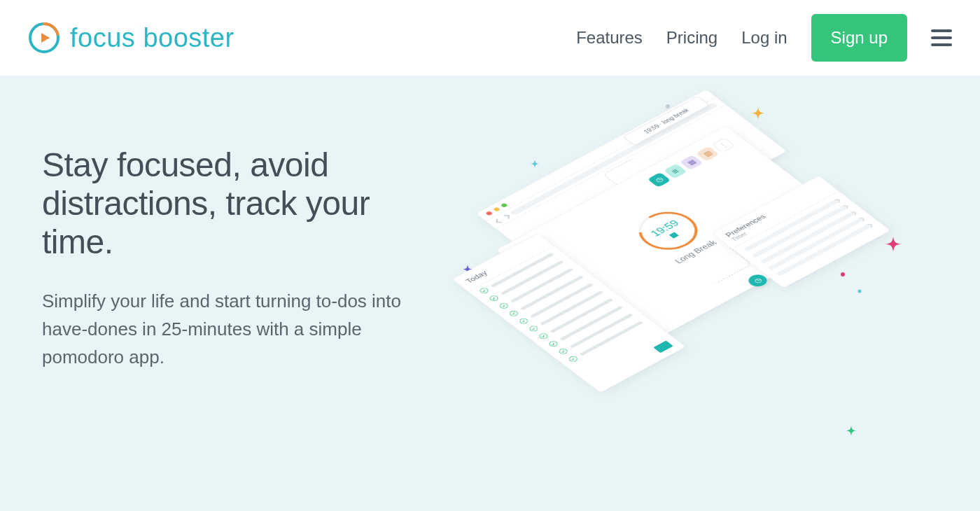 The width and height of the screenshot is (980, 511). What do you see at coordinates (764, 38) in the screenshot?
I see `nav-login: Log in` at bounding box center [764, 38].